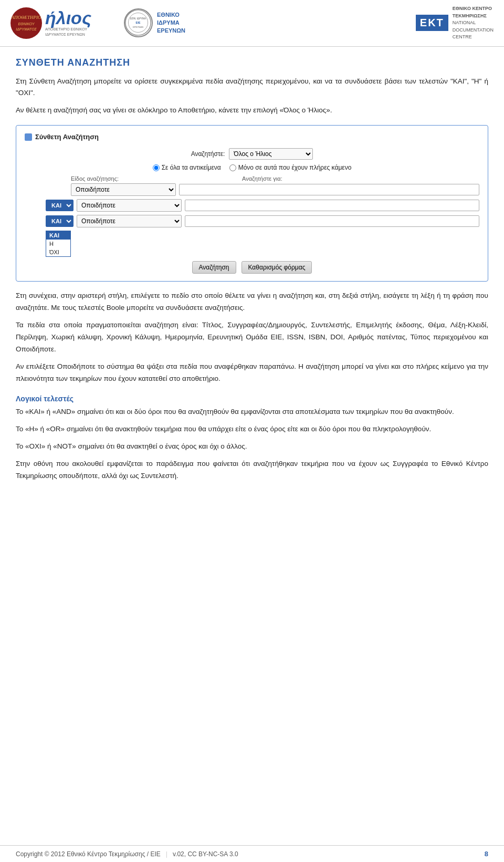 The width and height of the screenshot is (504, 862). Describe the element at coordinates (252, 63) in the screenshot. I see `page-title: ΣΥΝΘΕΤΗ ΑΝΑΖΗΤΗΣΗ` at that location.